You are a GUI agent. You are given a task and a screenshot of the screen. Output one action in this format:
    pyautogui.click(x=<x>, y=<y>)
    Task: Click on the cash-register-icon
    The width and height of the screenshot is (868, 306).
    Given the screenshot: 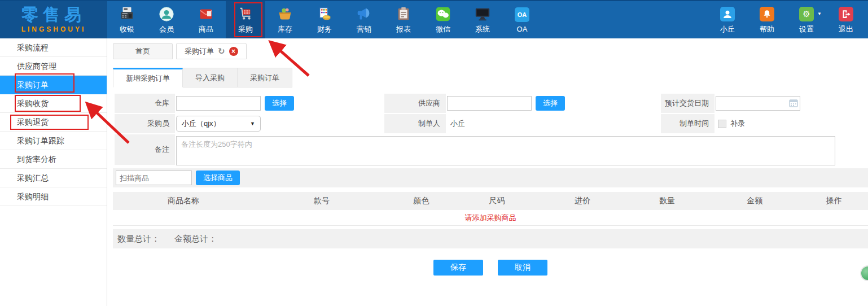 What is the action you would take?
    pyautogui.click(x=127, y=14)
    